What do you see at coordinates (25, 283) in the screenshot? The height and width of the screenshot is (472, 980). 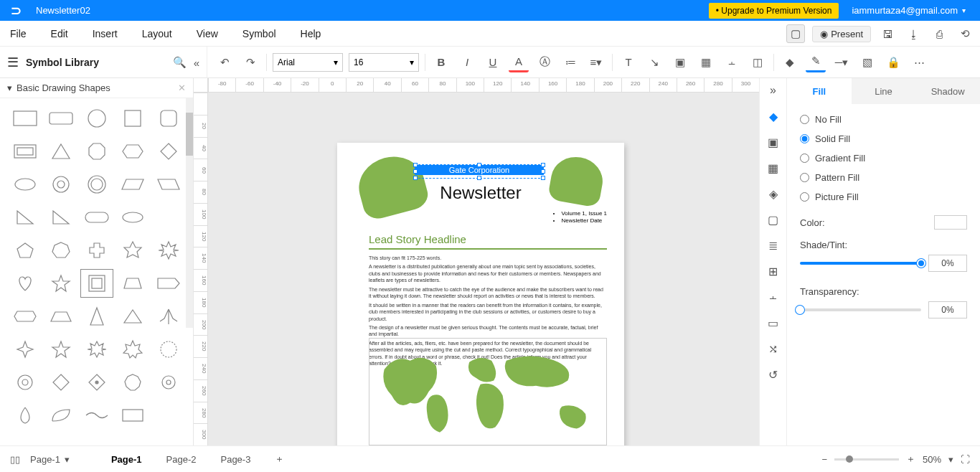 I see `shape-heart` at bounding box center [25, 283].